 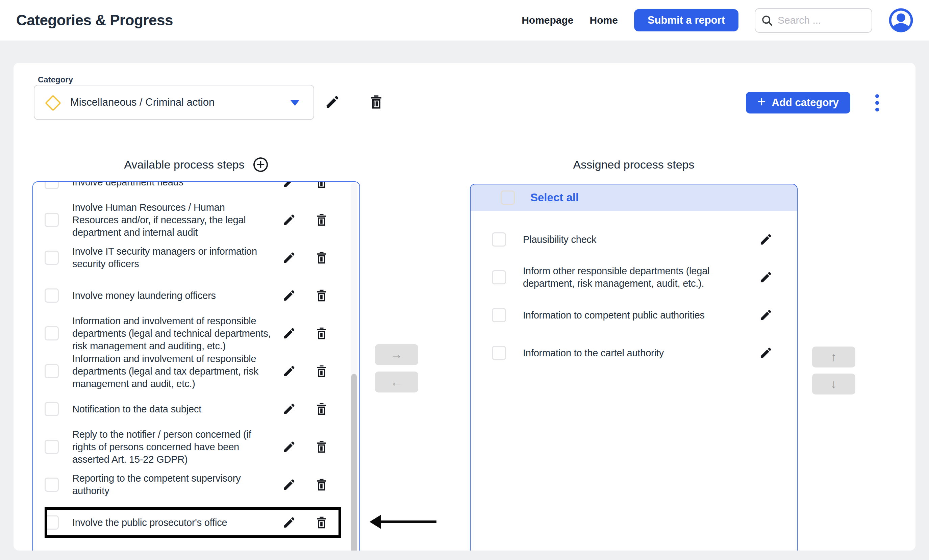 What do you see at coordinates (174, 103) in the screenshot?
I see `category-select: Miscellaneous / Criminal action` at bounding box center [174, 103].